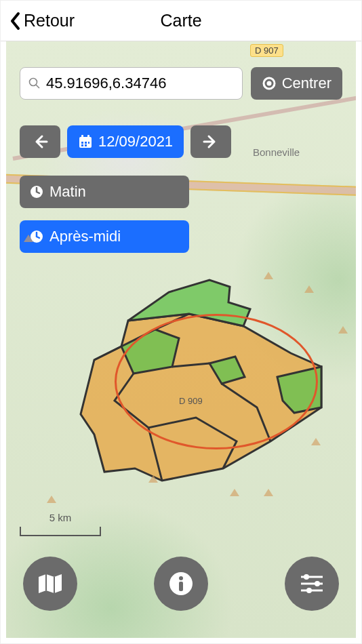  What do you see at coordinates (306, 83) in the screenshot?
I see `center-label: Centrer` at bounding box center [306, 83].